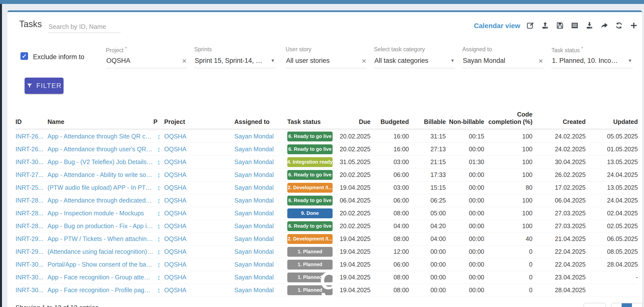 The height and width of the screenshot is (307, 644). I want to click on download-icon, so click(590, 26).